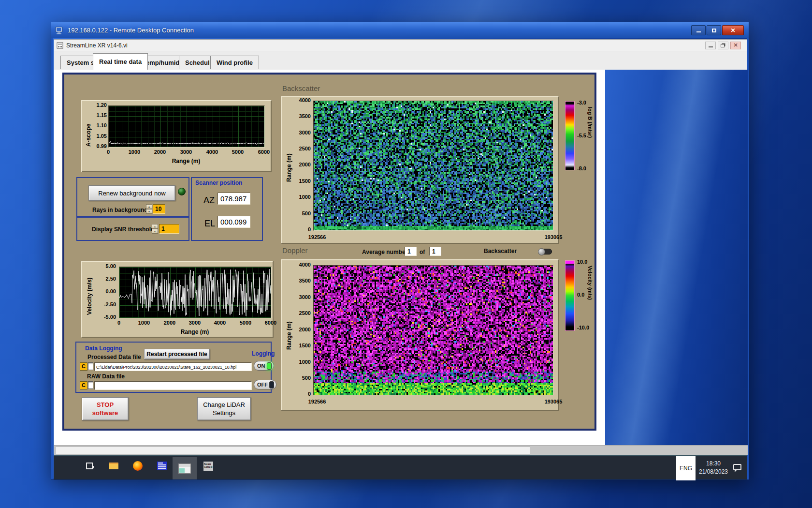  Describe the element at coordinates (713, 468) in the screenshot. I see `clock-tray: 18:30 21/08/2023` at that location.